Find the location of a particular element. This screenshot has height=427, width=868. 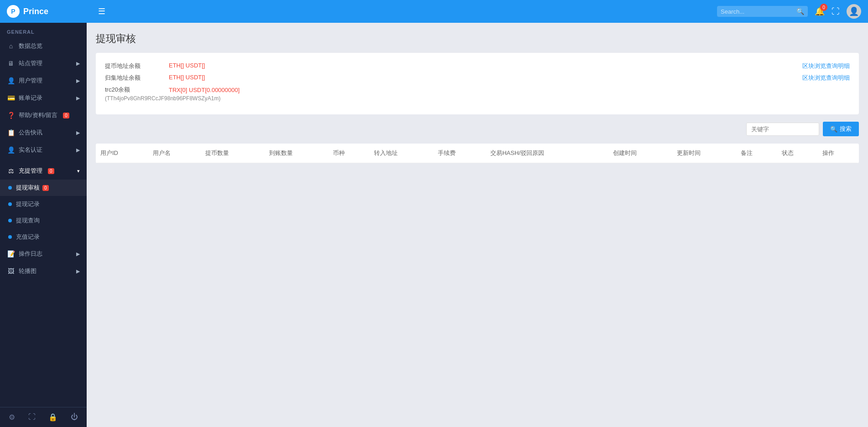

withdraw-review-badge: 0 is located at coordinates (46, 188).